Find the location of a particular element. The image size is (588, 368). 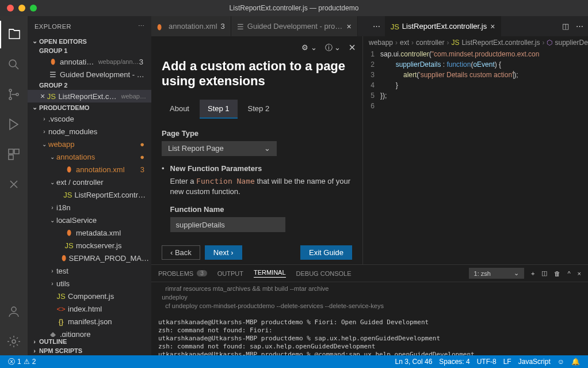

project-section: ⌄PRODUCTDEMO is located at coordinates (90, 107).